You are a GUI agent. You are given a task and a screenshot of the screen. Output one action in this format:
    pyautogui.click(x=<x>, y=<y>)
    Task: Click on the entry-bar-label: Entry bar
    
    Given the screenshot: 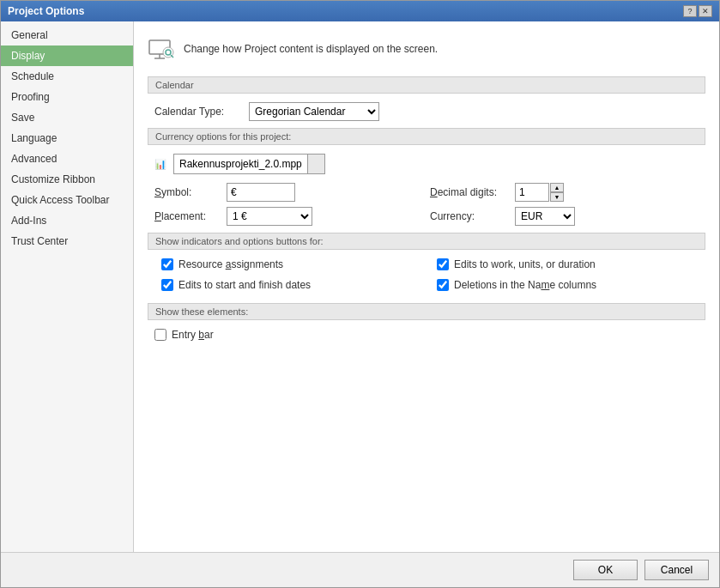 What is the action you would take?
    pyautogui.click(x=192, y=335)
    